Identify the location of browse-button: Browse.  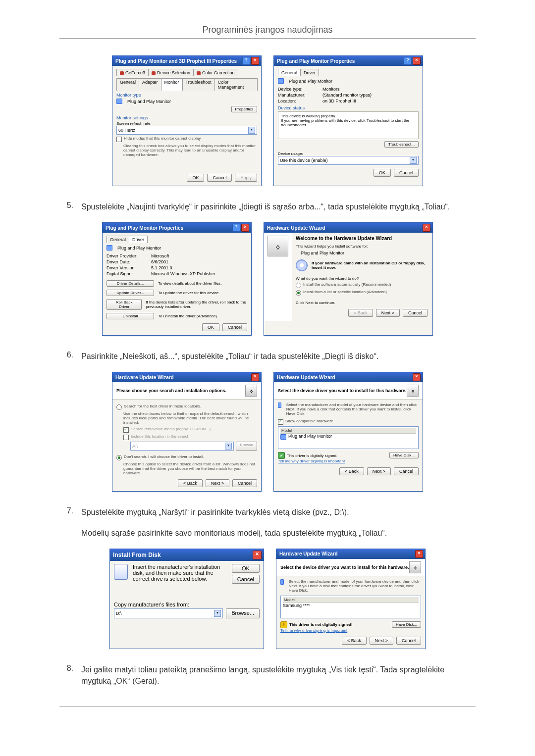
(247, 446).